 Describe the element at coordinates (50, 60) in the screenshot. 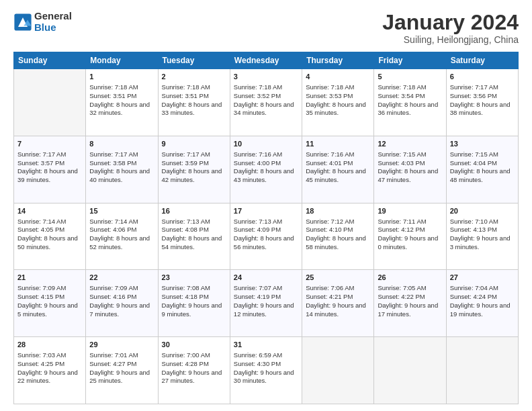

I see `col-sunday: Sunday` at that location.